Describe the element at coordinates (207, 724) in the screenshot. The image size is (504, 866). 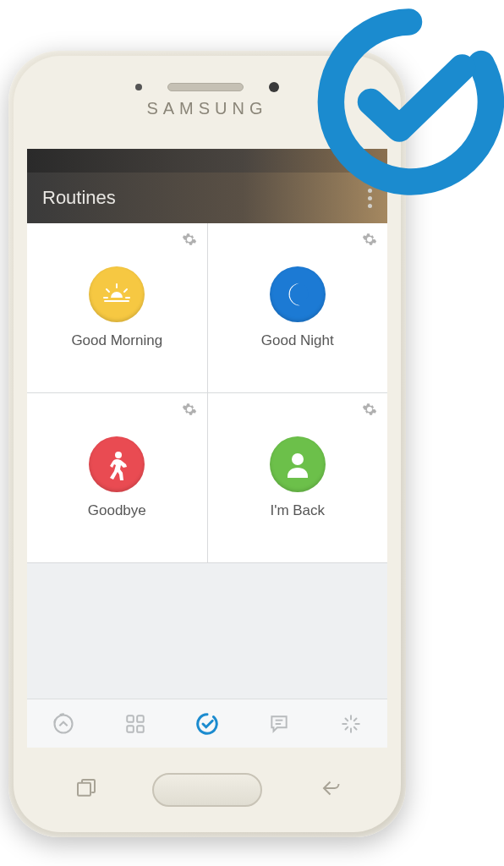
I see `nav-check-icon` at that location.